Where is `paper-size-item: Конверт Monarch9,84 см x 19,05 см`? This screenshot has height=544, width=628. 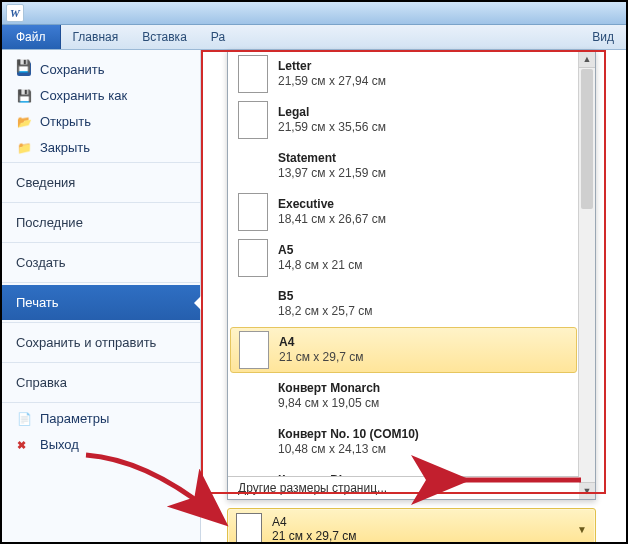 paper-size-item: Конверт Monarch9,84 см x 19,05 см is located at coordinates (404, 396).